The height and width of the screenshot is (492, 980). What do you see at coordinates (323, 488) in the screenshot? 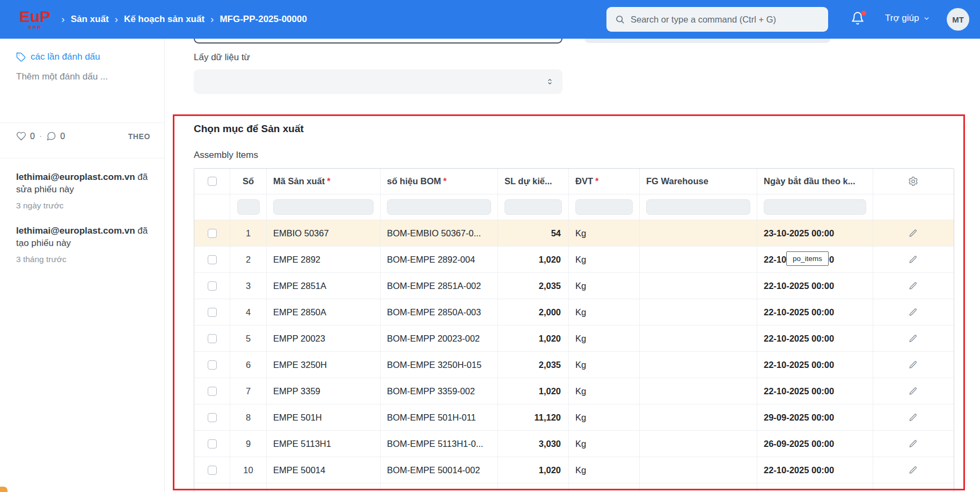
I see `item-code-cell: EMPE 50351H` at bounding box center [323, 488].